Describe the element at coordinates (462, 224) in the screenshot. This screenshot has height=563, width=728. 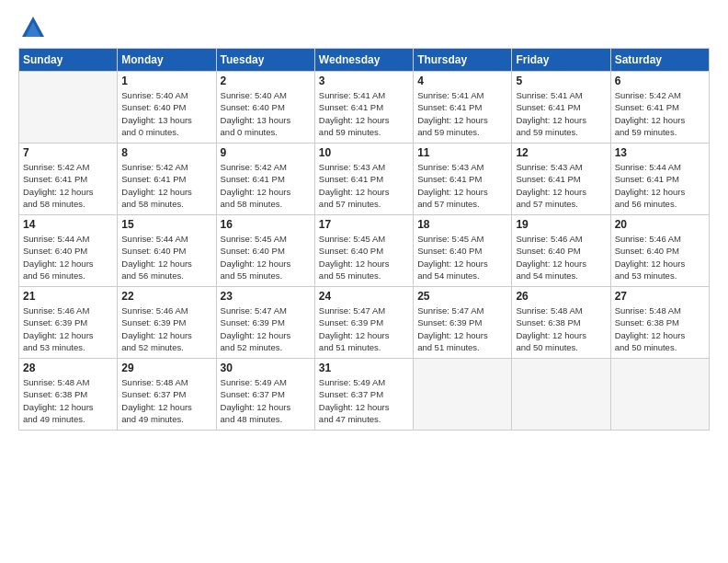
I see `day-number: 18` at that location.